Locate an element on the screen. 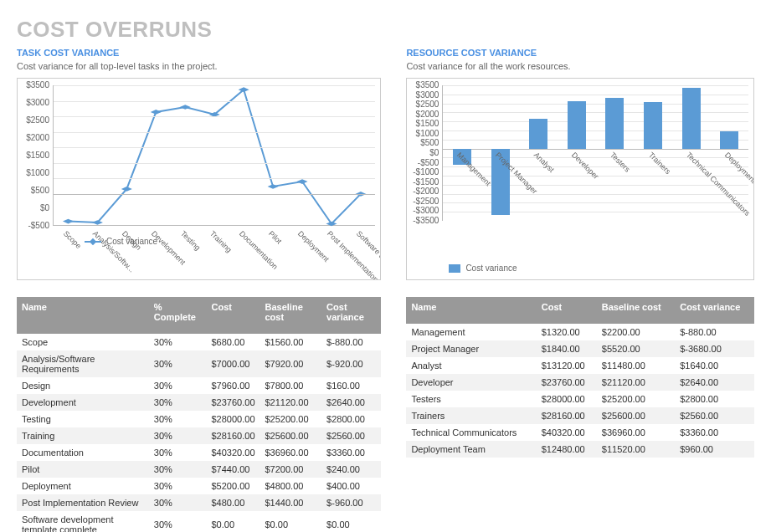  table-cell: Management is located at coordinates (470, 332).